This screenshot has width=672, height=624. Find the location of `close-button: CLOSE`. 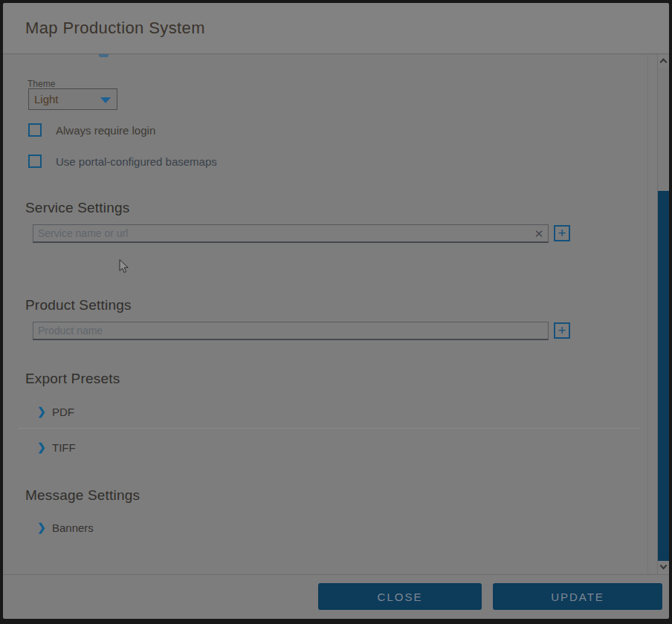

close-button: CLOSE is located at coordinates (400, 597).